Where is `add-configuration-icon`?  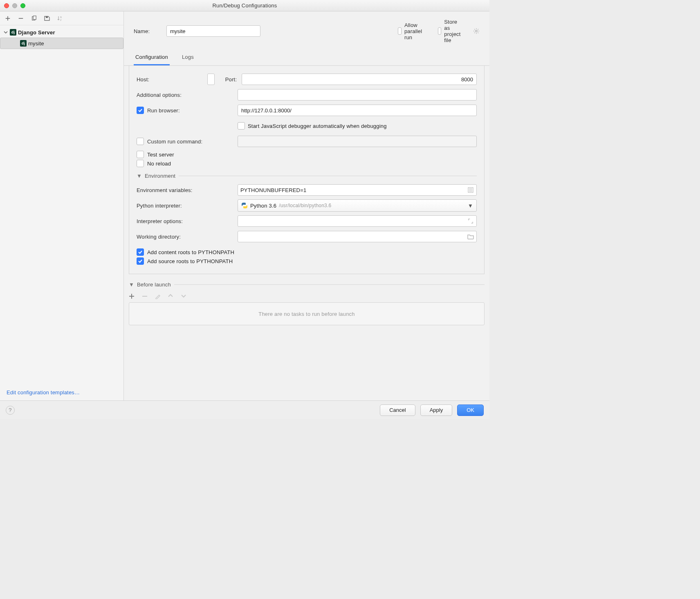 add-configuration-icon is located at coordinates (8, 18).